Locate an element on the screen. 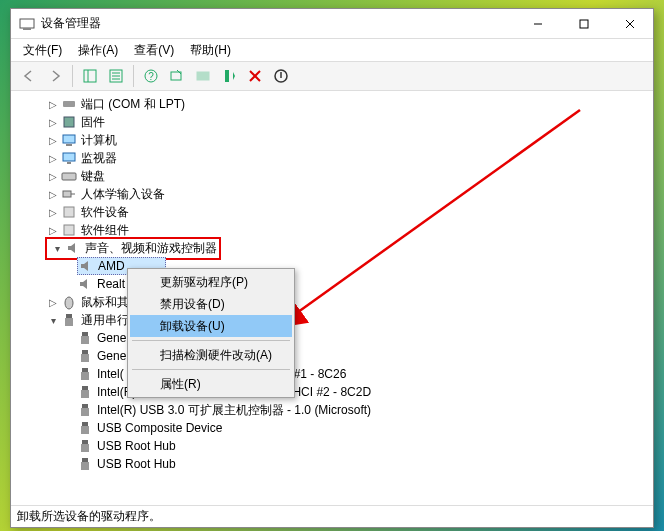 The image size is (664, 531). tree-label: USB Root Hub is located at coordinates (136, 464).